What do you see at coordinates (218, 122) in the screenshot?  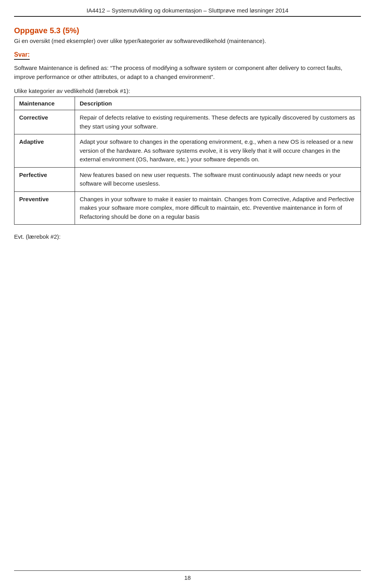 I see `description-cell-0: Repair of defects relative to existing r…` at bounding box center [218, 122].